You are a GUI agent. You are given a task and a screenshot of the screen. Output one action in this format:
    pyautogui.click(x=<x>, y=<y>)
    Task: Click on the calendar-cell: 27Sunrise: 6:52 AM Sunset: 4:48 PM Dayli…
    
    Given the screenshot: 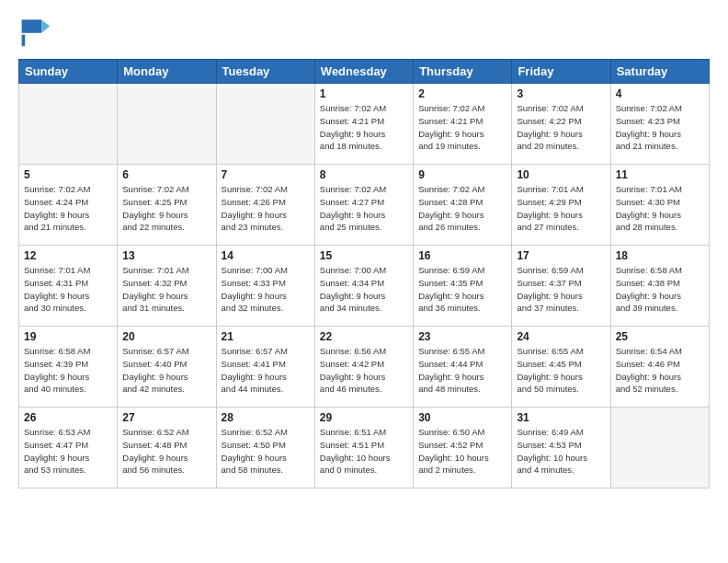 What is the action you would take?
    pyautogui.click(x=167, y=448)
    